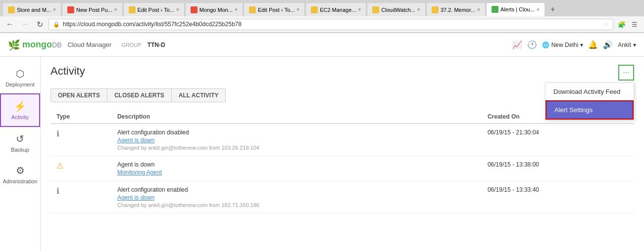 Image resolution: width=644 pixels, height=251 pixels. I want to click on new-tab-button: +, so click(553, 9).